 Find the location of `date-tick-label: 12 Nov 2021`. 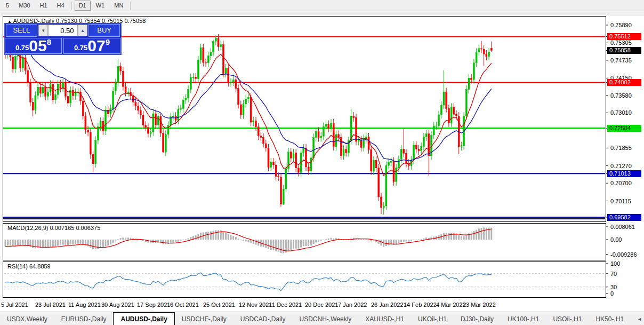

date-tick-label: 12 Nov 2021 is located at coordinates (255, 305).